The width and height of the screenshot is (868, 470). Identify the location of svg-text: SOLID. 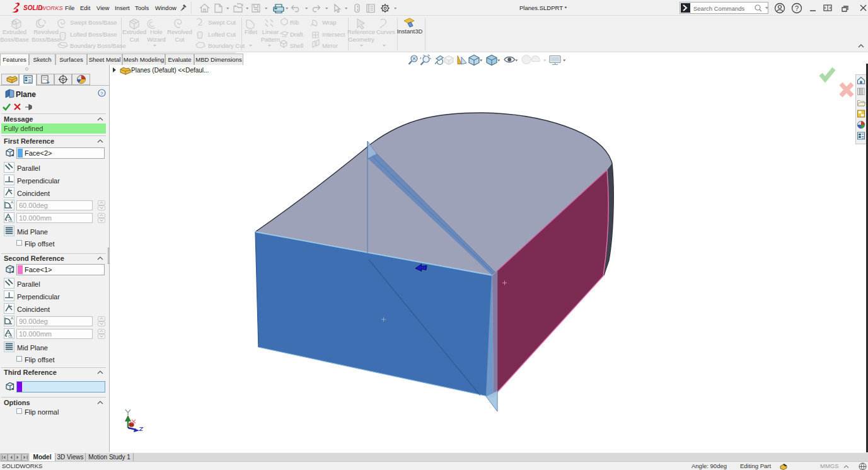
(33, 8).